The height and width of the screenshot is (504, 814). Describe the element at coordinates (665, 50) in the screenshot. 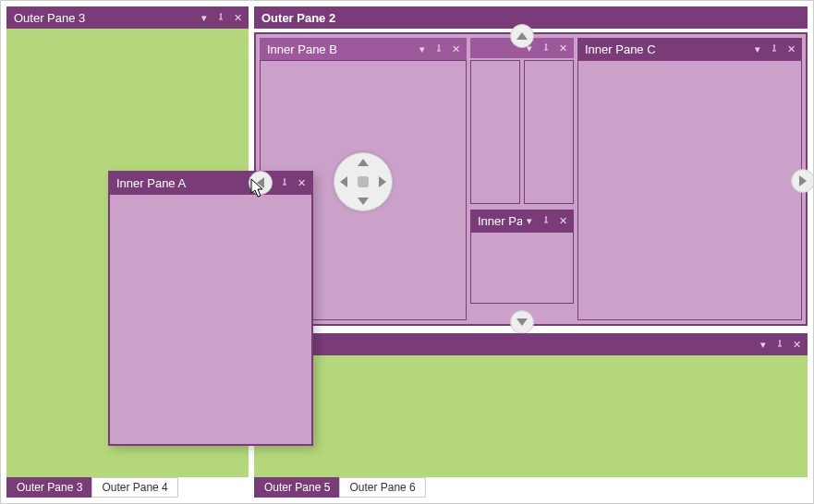

I see `inner-pane-c-title: Inner Pane C` at that location.